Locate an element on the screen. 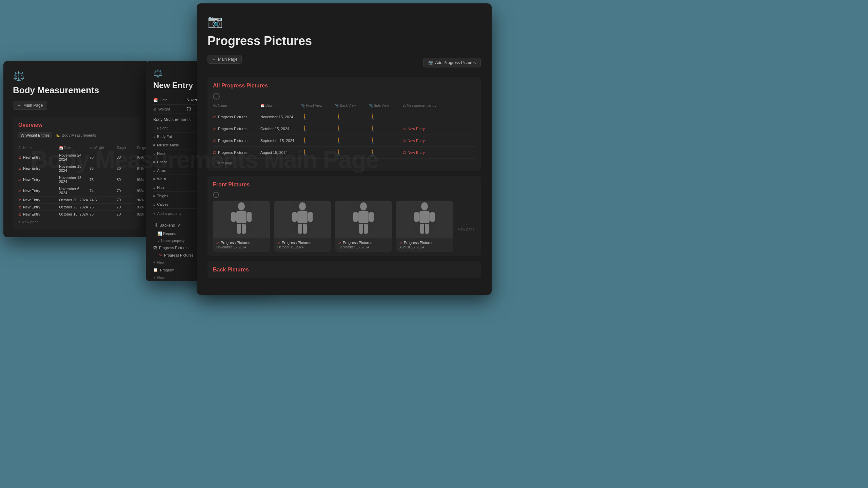 This screenshot has height=488, width=868. table-header: As Name 📅 Date ⚖ Weight Target Progress is located at coordinates (76, 148).